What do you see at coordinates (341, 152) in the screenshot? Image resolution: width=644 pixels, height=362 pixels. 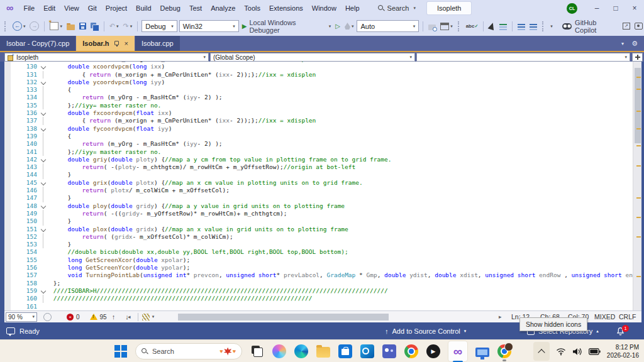 I see `code-text: };//iyy= master raster no.` at bounding box center [341, 152].